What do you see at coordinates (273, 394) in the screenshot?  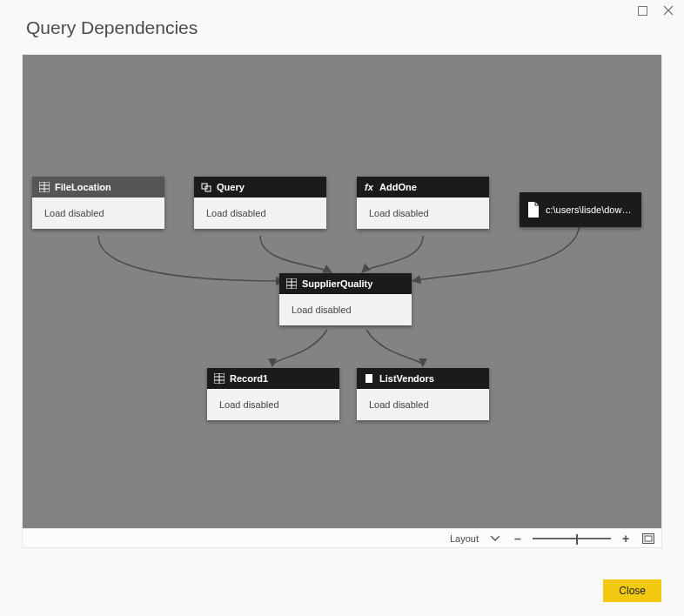 I see `node-record1: Record1 Load disabled` at bounding box center [273, 394].